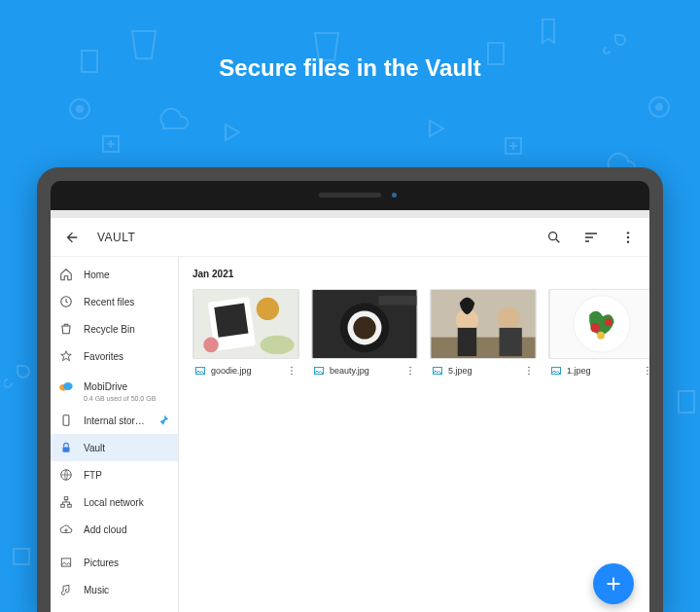 The image size is (700, 612). What do you see at coordinates (591, 237) in the screenshot?
I see `sort-button` at bounding box center [591, 237].